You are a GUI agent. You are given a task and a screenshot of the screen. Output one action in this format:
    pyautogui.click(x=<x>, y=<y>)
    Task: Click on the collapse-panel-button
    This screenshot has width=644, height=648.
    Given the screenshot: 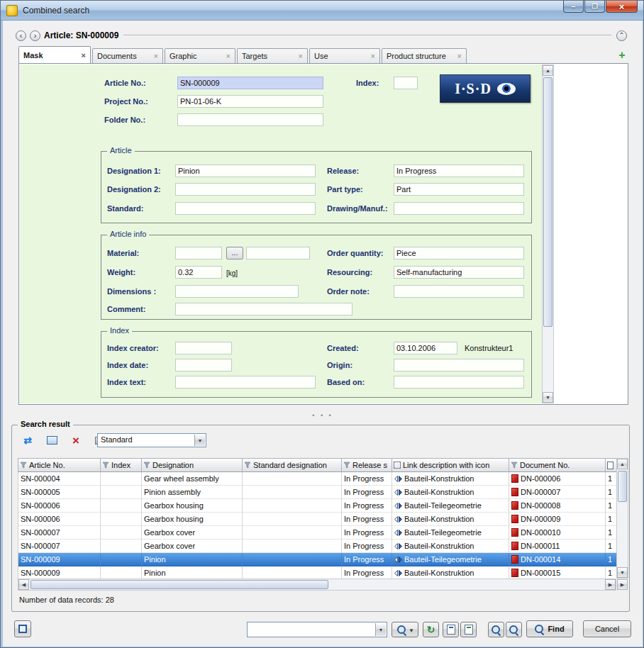 What is the action you would take?
    pyautogui.click(x=621, y=35)
    